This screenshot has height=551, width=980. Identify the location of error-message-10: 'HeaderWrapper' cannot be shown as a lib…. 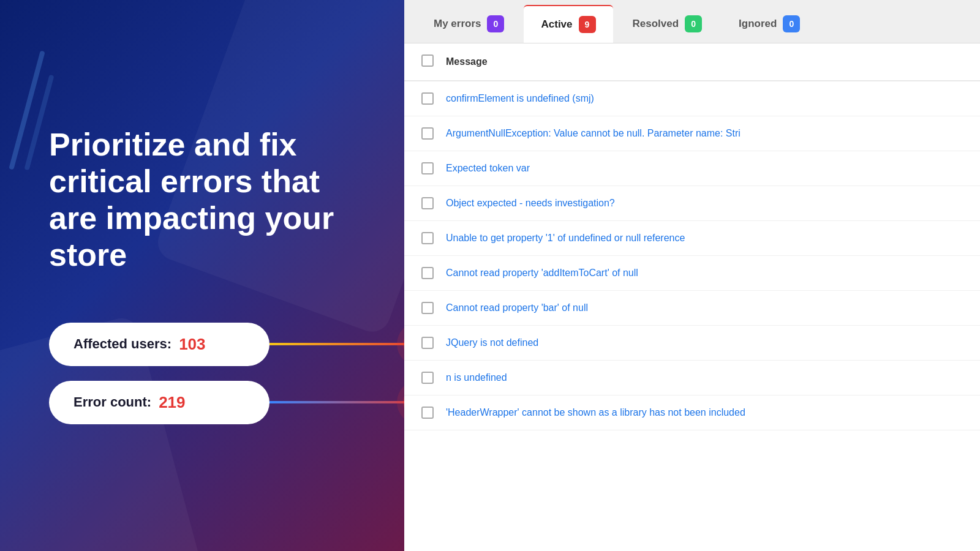
(704, 413).